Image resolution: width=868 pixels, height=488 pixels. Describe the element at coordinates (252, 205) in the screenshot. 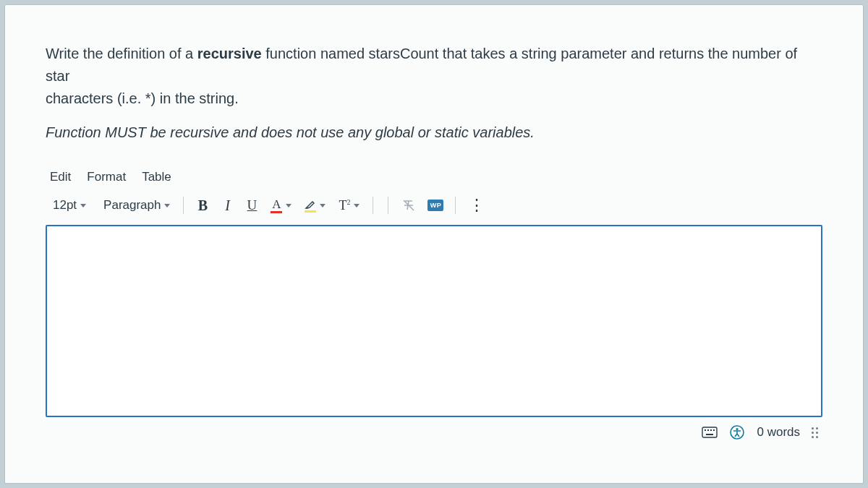

I see `underline-button: U` at that location.